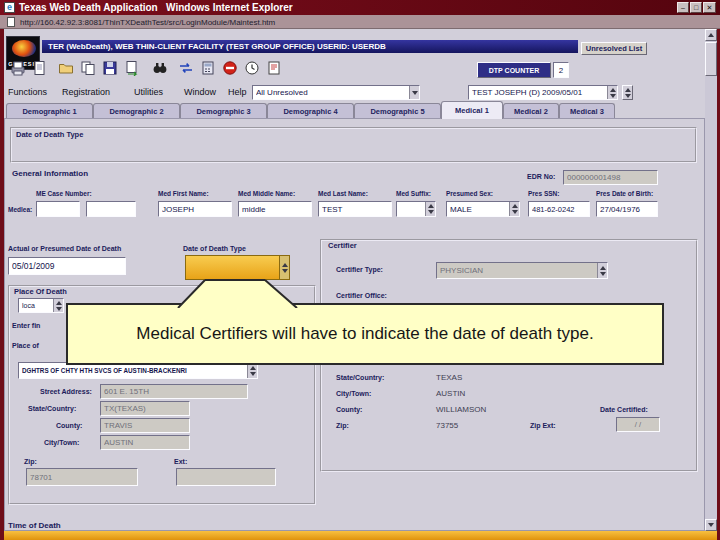 Image resolution: width=720 pixels, height=540 pixels. What do you see at coordinates (134, 370) in the screenshot?
I see `facility-value: DGHTRS OF CHTY HTH SVCS OF AUSTIN-BRACKE…` at bounding box center [134, 370].